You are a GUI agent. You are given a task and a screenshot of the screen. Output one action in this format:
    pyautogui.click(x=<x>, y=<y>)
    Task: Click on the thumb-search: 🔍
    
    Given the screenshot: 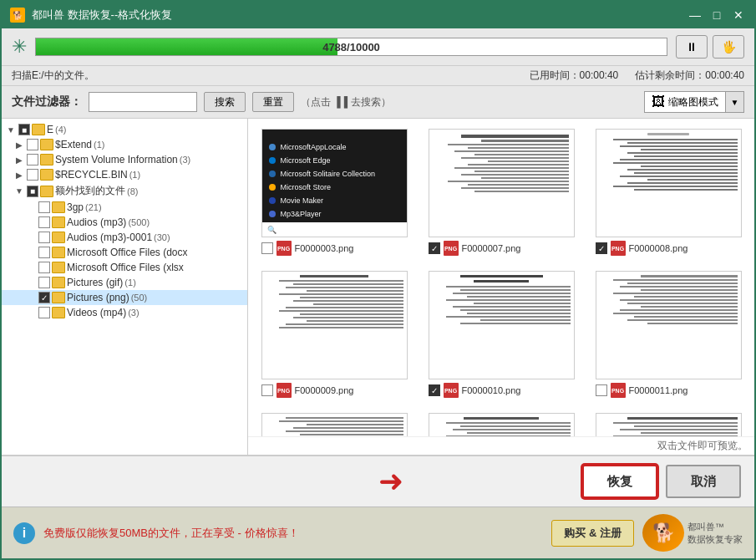 What is the action you would take?
    pyautogui.click(x=334, y=229)
    